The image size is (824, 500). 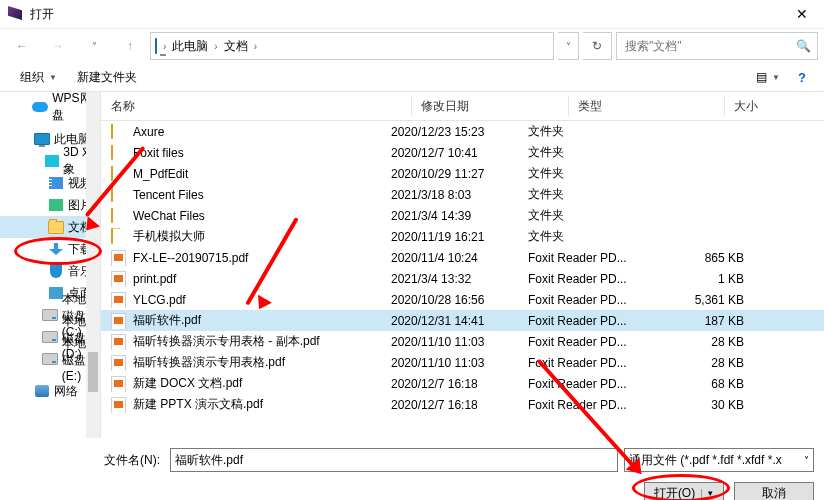 I want to click on cancel-button: 取消, so click(x=774, y=491).